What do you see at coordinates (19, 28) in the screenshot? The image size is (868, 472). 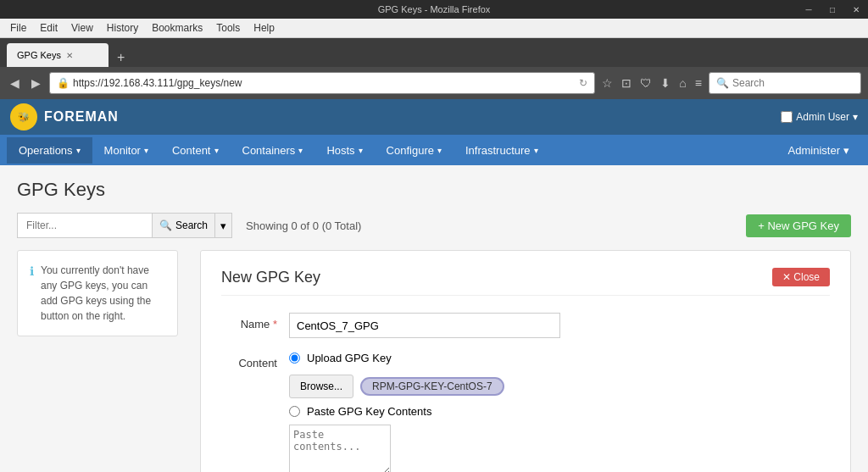 I see `menu-file: File` at bounding box center [19, 28].